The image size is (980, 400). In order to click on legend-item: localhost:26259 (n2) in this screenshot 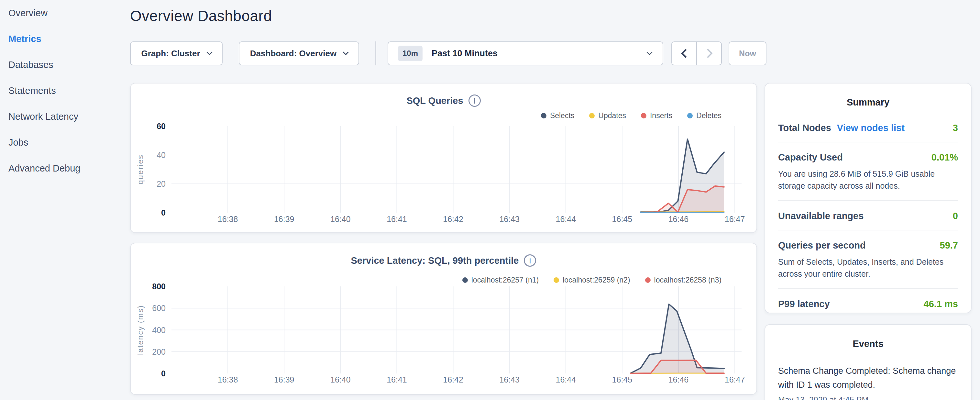, I will do `click(592, 280)`.